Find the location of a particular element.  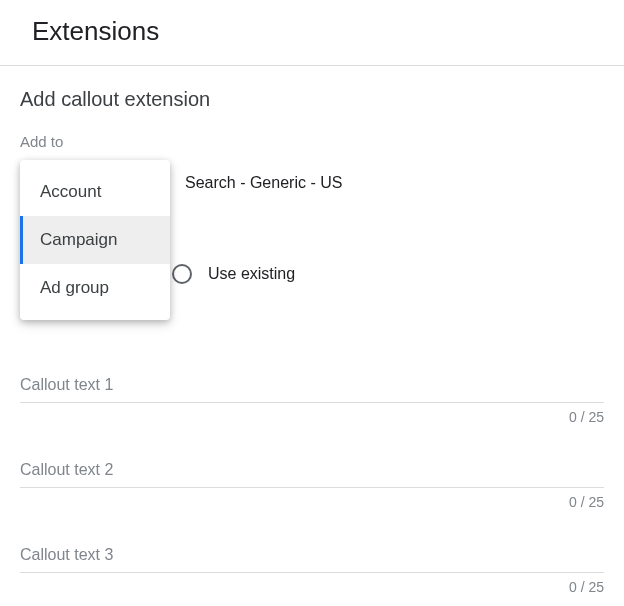

add-to-label: Add to is located at coordinates (312, 142).